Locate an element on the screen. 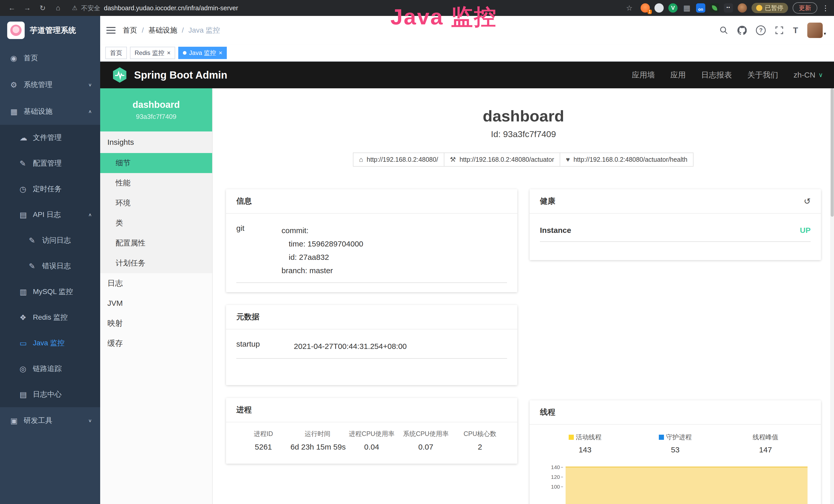  sidebar-item-environment: 环境 is located at coordinates (156, 203).